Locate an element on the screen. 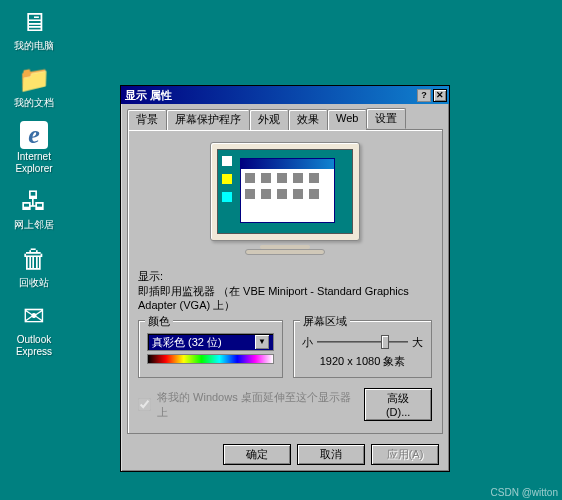 Image resolution: width=562 pixels, height=500 pixels. outlook-icon: ✉Outlook Express is located at coordinates (34, 329).